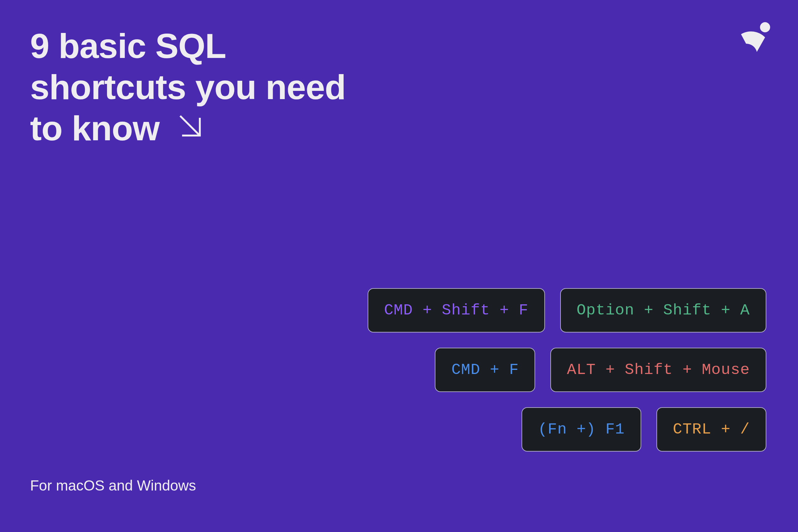 This screenshot has width=798, height=532. I want to click on title-line-1: 9 basic SQL, so click(128, 45).